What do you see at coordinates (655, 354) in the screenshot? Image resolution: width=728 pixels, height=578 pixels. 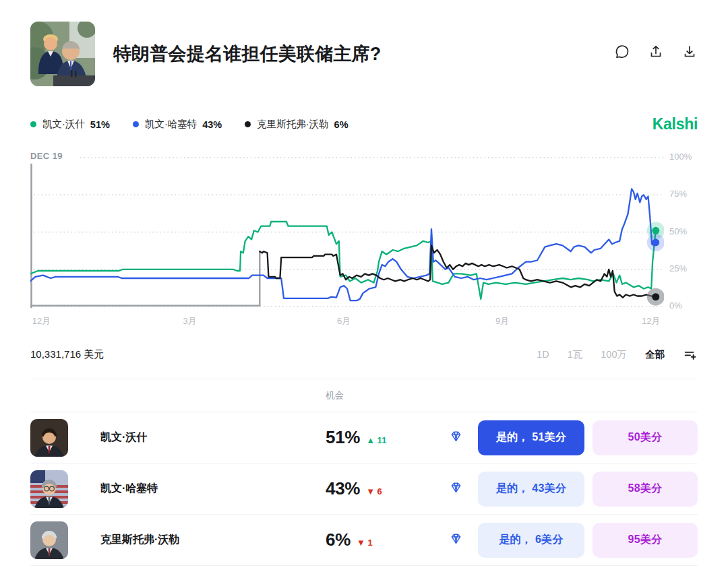 I see `range-option-all: 全部` at bounding box center [655, 354].